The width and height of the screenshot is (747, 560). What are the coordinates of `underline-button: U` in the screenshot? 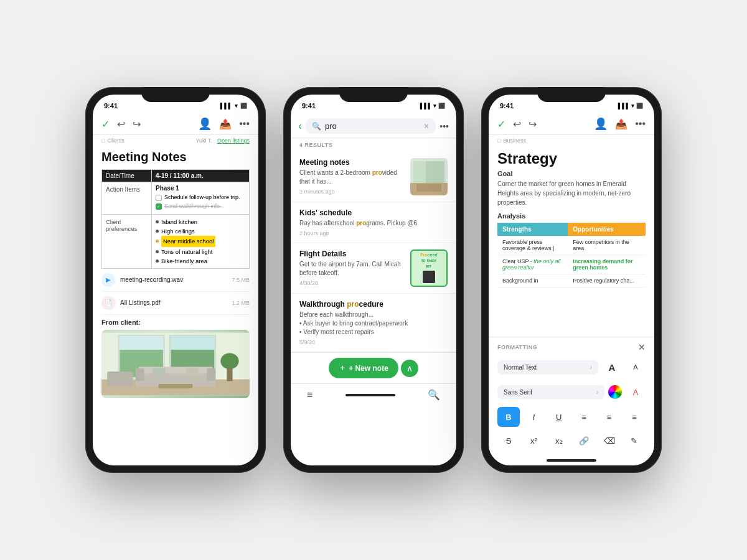 It's located at (559, 417).